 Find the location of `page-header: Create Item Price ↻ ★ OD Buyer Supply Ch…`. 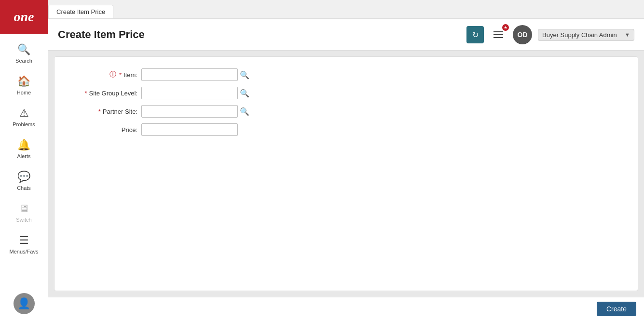

page-header: Create Item Price ↻ ★ OD Buyer Supply Ch… is located at coordinates (346, 35).